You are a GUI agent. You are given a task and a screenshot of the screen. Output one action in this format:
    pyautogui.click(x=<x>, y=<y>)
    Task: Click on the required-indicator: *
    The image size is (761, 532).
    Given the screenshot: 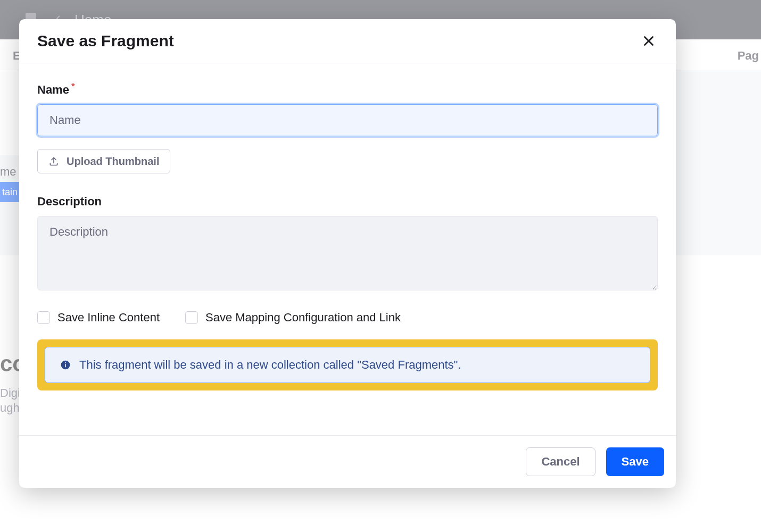 What is the action you would take?
    pyautogui.click(x=73, y=86)
    